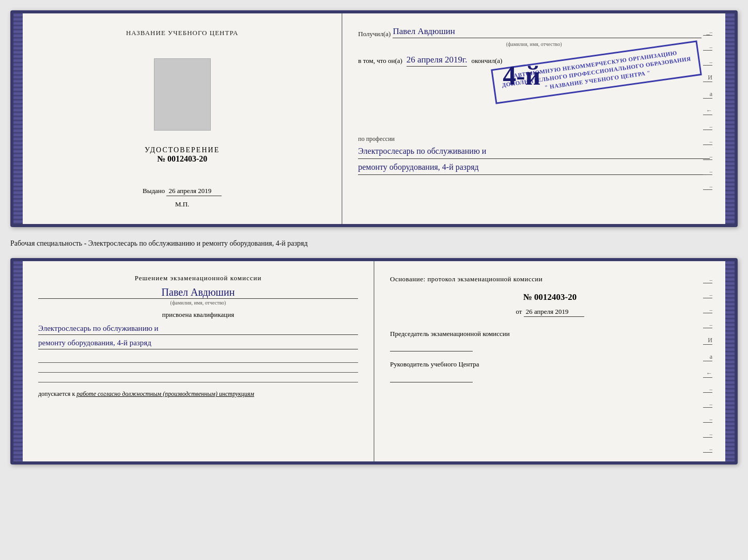 The height and width of the screenshot is (560, 748). What do you see at coordinates (522, 76) in the screenshot?
I see `grade-badge: 4-й` at bounding box center [522, 76].